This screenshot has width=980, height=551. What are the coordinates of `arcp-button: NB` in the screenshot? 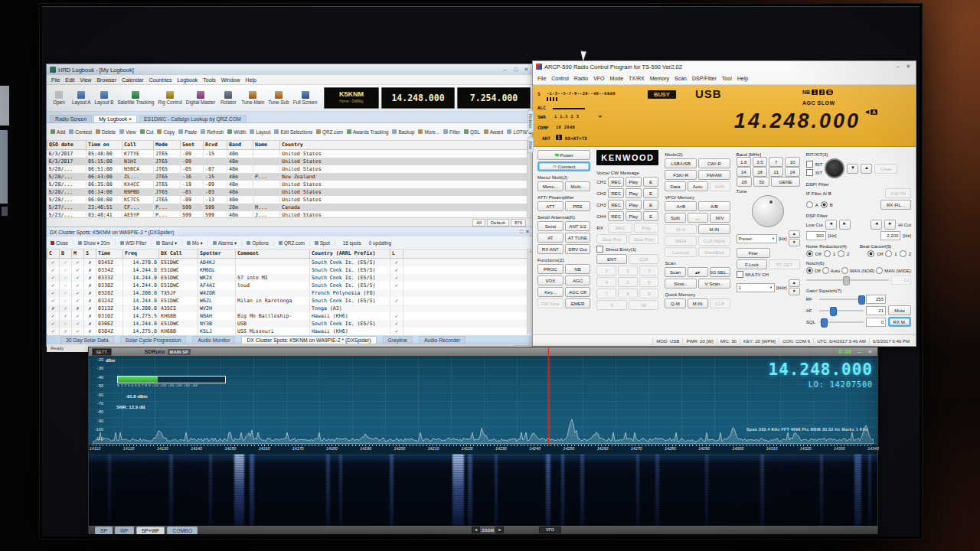 It's located at (578, 269).